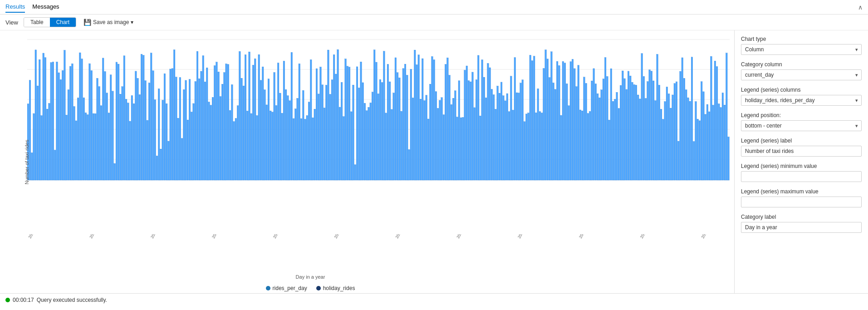 This screenshot has height=310, width=868. Describe the element at coordinates (801, 100) in the screenshot. I see `legend-series-columns-select: holiday_rides, rides_per_day` at that location.